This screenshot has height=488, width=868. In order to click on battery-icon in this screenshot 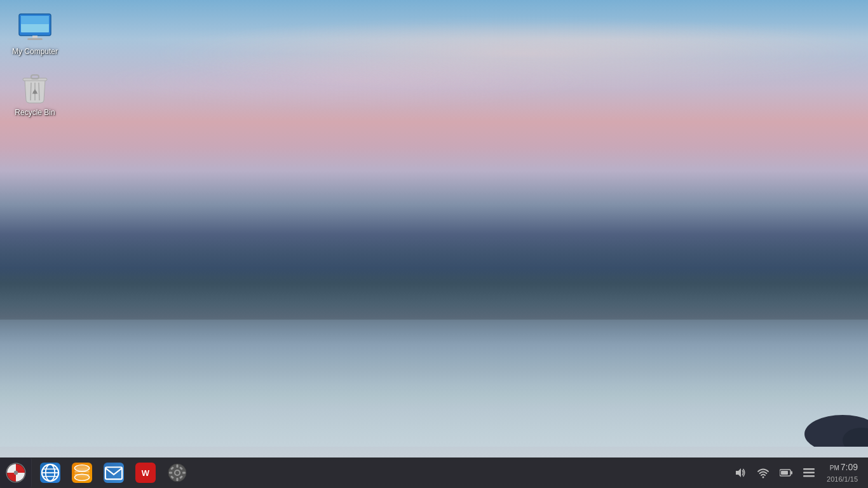, I will do `click(786, 473)`.